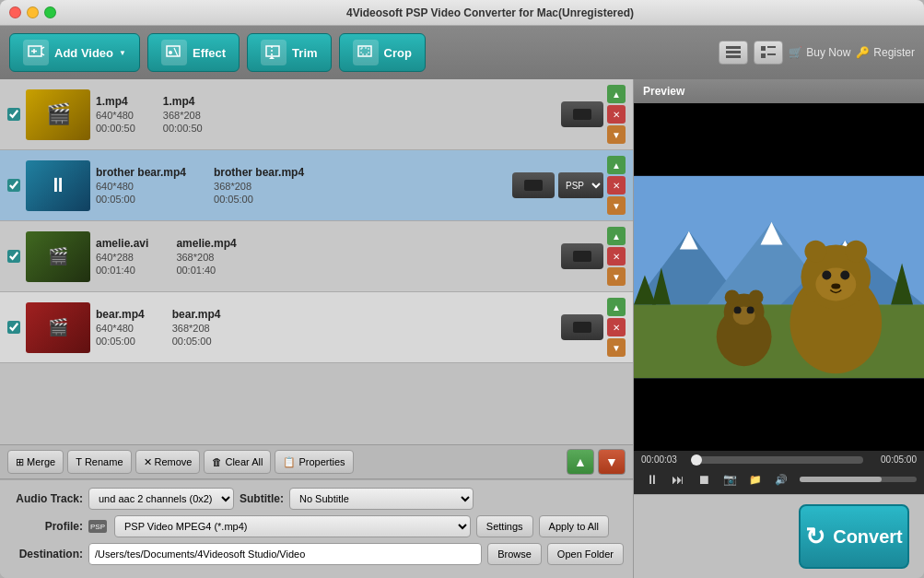  I want to click on progress-handle, so click(696, 460).